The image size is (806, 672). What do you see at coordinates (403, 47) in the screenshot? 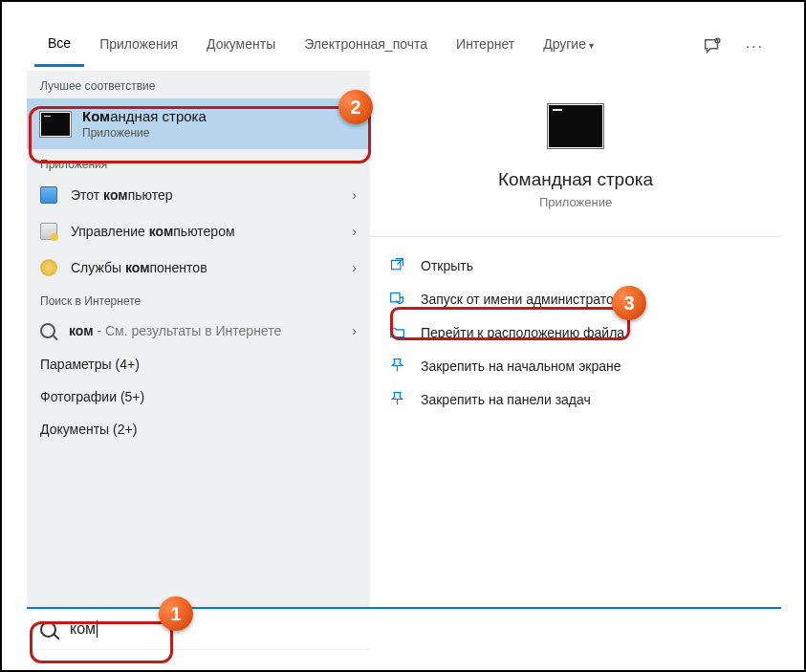
I see `filter-tabs: Все Приложения Документы Электронная_поч…` at bounding box center [403, 47].